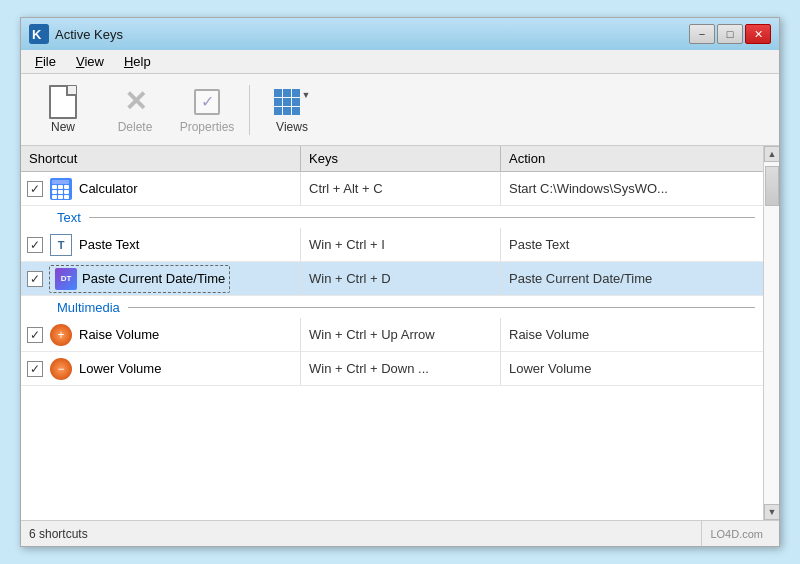  I want to click on col-header-shortcut: Shortcut, so click(161, 158).